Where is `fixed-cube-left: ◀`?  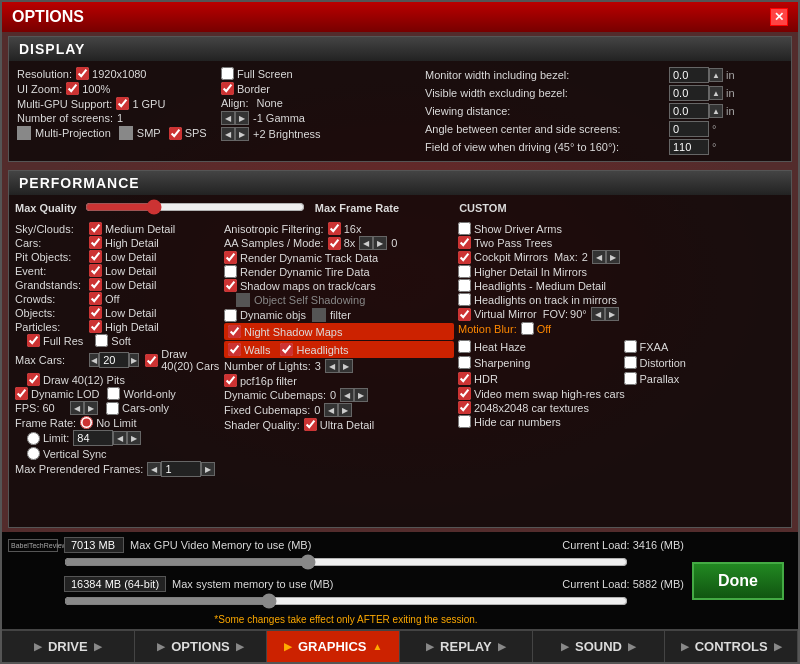 fixed-cube-left: ◀ is located at coordinates (331, 410).